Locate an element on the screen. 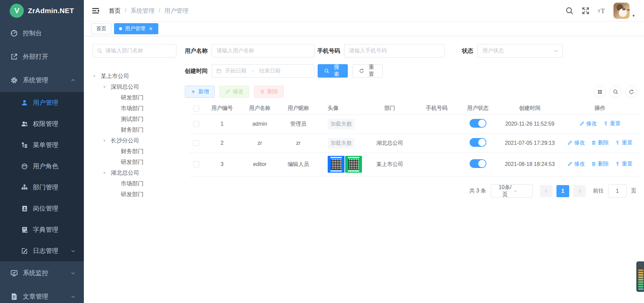 The image size is (644, 303). username-label: 用户名称 is located at coordinates (196, 51).